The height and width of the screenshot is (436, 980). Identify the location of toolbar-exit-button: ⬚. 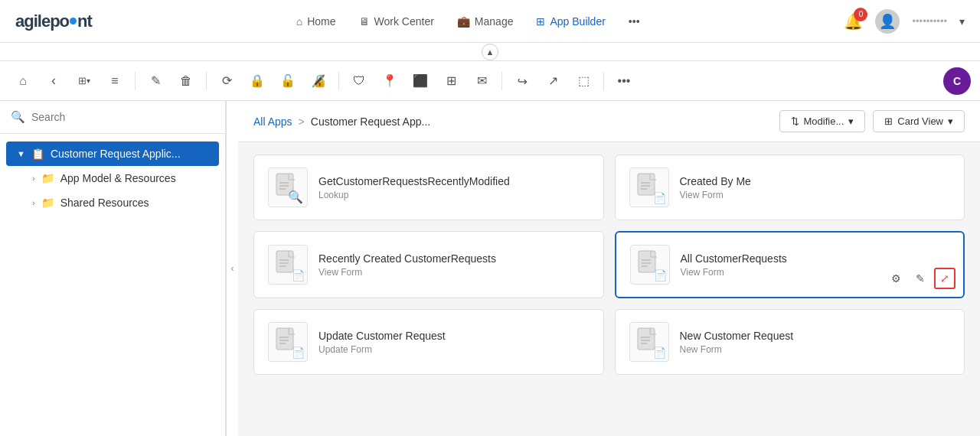
(583, 81).